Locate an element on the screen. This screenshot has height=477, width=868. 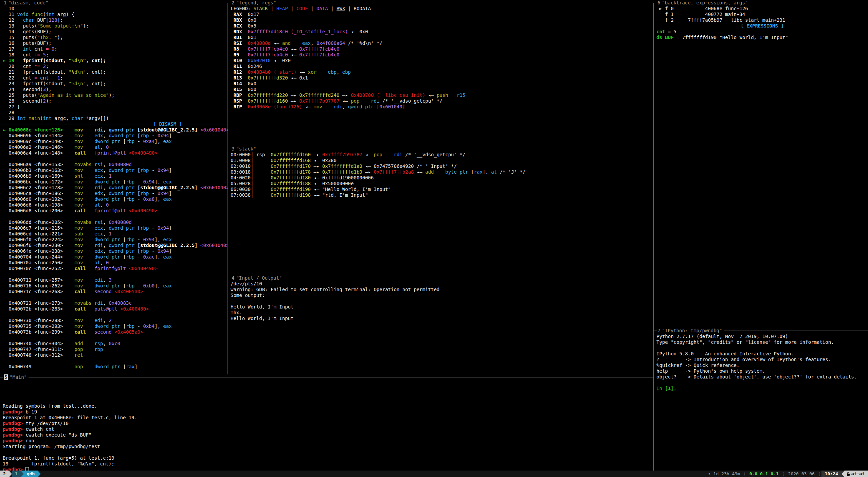
pane-title-legend-regs: 2"legend, regs" is located at coordinates (441, 3).